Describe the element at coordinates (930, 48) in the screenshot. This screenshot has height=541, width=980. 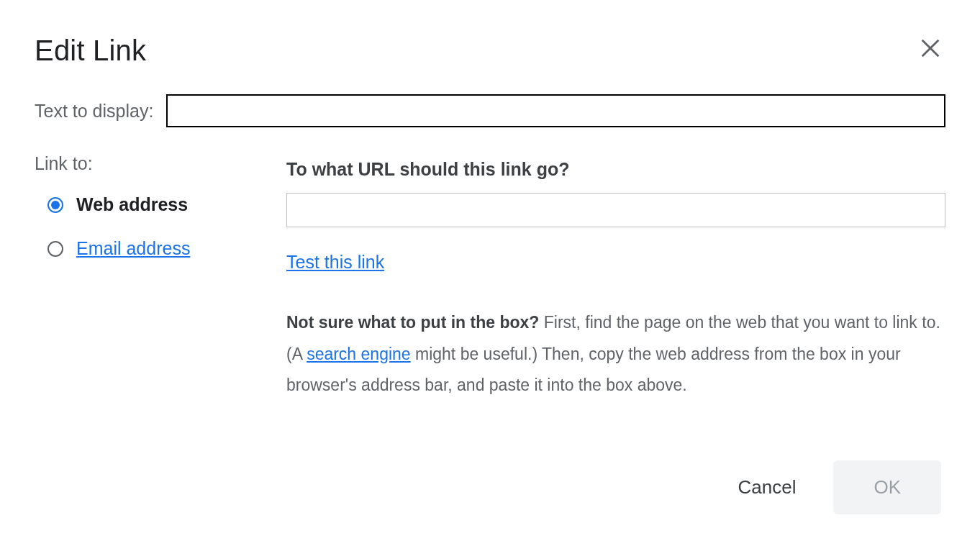
I see `close-icon` at that location.